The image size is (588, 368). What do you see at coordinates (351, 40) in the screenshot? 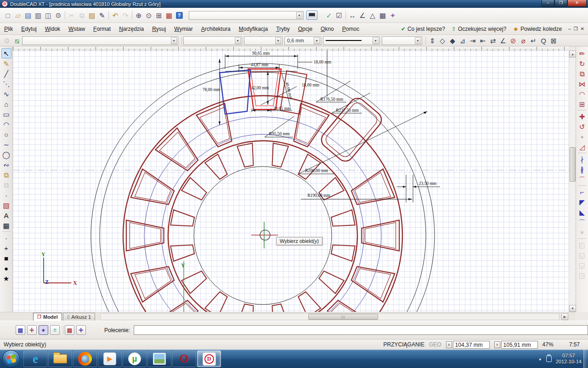
I see `color-combo: ▼` at bounding box center [351, 40].